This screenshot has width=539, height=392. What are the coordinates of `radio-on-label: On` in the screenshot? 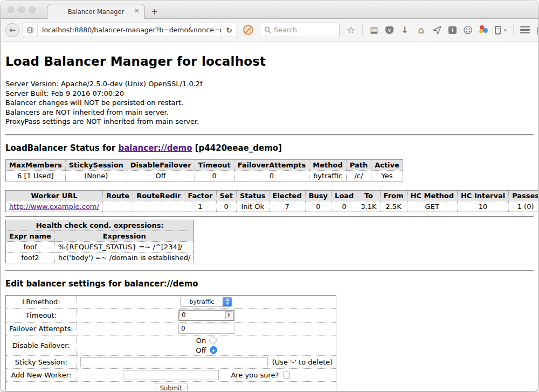 It's located at (201, 340).